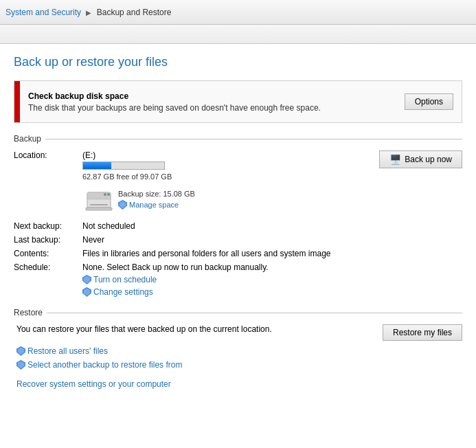 This screenshot has height=448, width=476. What do you see at coordinates (238, 226) in the screenshot?
I see `next-backup-row: Next backup: Not scheduled` at bounding box center [238, 226].